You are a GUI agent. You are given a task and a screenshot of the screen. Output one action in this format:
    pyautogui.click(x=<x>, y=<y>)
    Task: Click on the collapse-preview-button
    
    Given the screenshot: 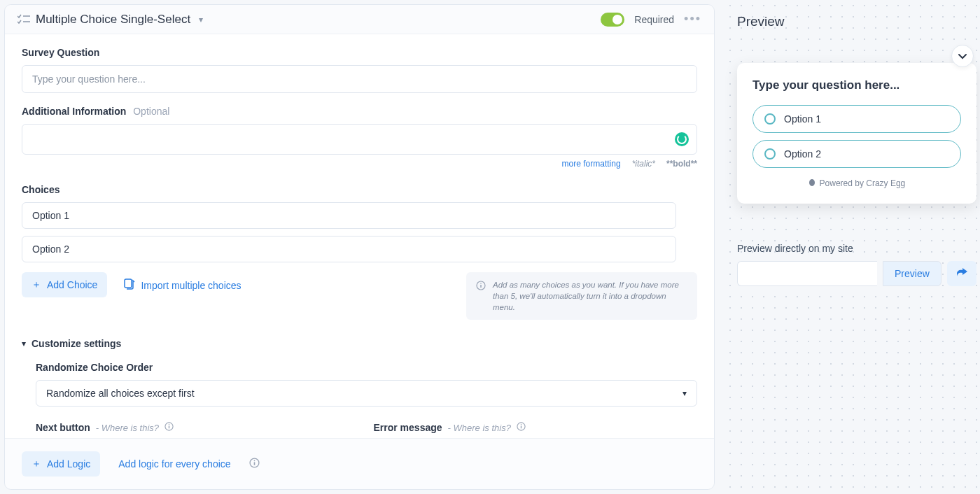 What is the action you would take?
    pyautogui.click(x=962, y=56)
    